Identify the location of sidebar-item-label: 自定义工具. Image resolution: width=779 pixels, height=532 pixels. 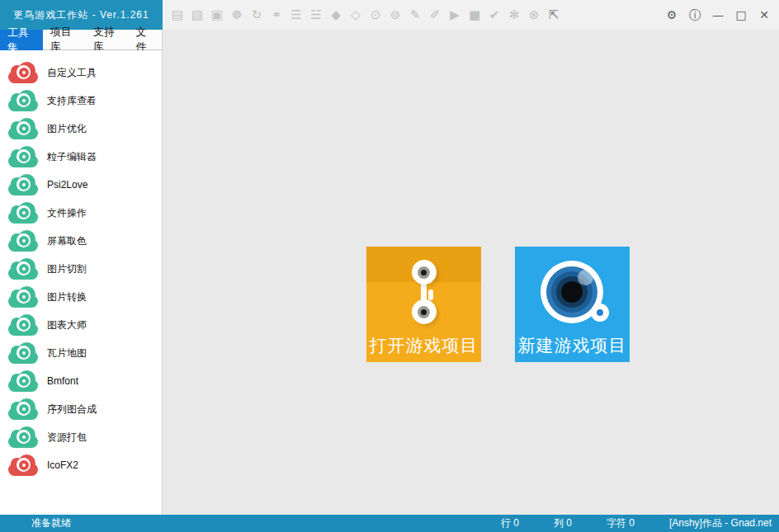
(72, 73).